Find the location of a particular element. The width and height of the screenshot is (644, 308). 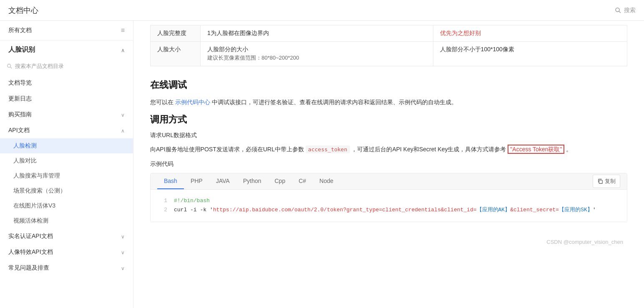

chevron-down-portrait is located at coordinates (123, 252).